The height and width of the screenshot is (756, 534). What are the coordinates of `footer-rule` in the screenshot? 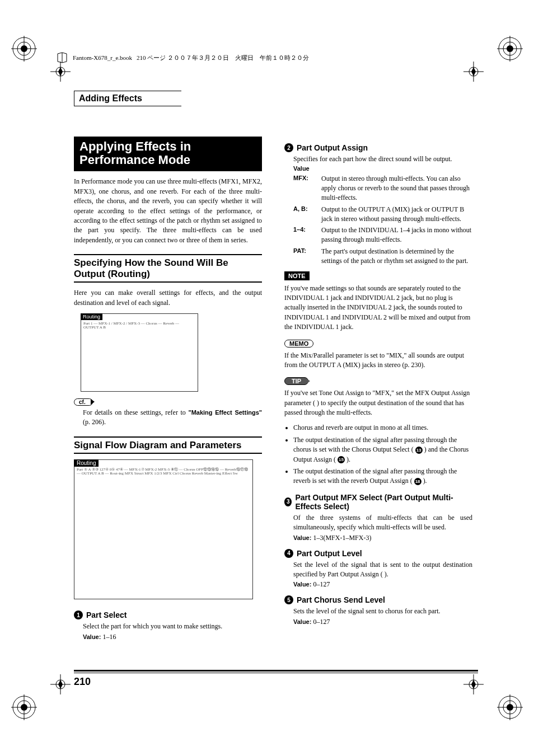 It's located at (276, 672).